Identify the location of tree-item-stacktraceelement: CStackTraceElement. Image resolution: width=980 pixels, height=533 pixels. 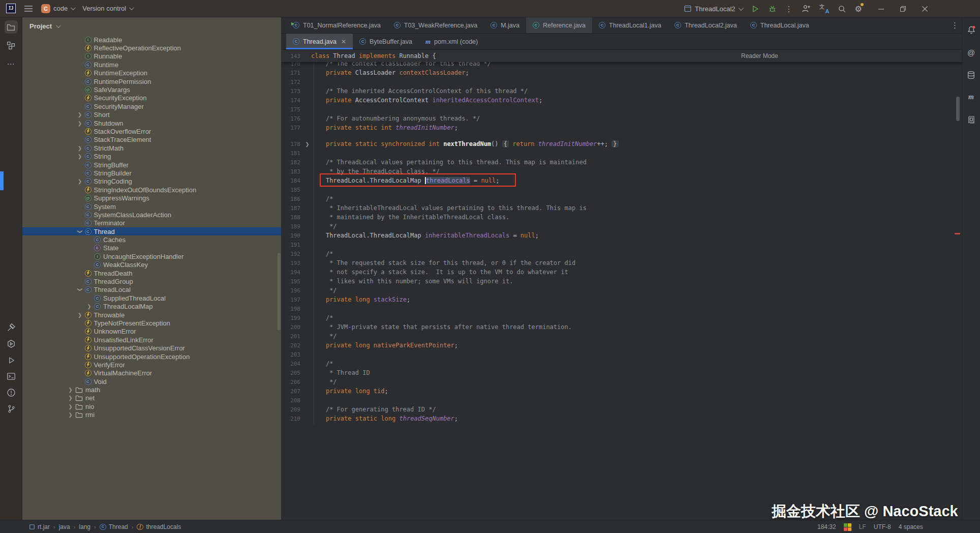
(151, 140).